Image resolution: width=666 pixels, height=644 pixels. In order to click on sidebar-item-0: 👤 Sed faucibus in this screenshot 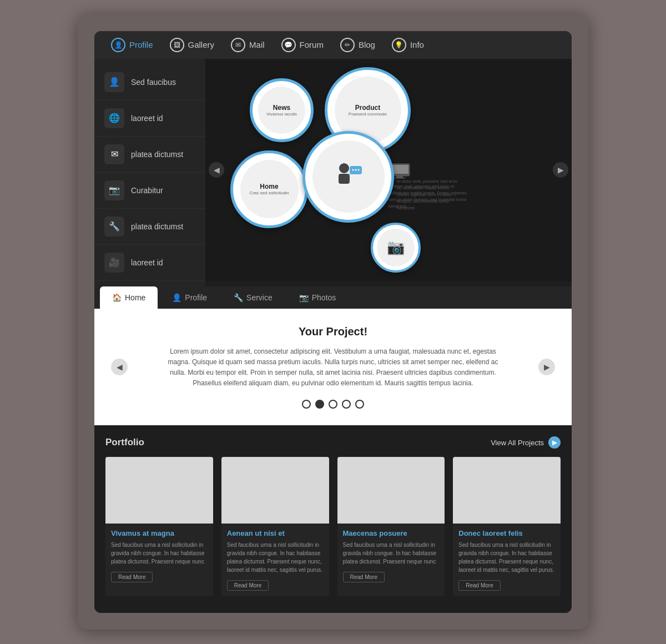, I will do `click(150, 82)`.